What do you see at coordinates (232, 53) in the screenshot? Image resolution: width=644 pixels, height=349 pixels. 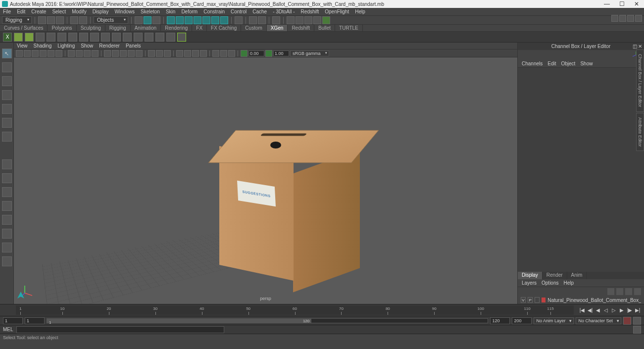 I see `vp-view-transform-icon` at bounding box center [232, 53].